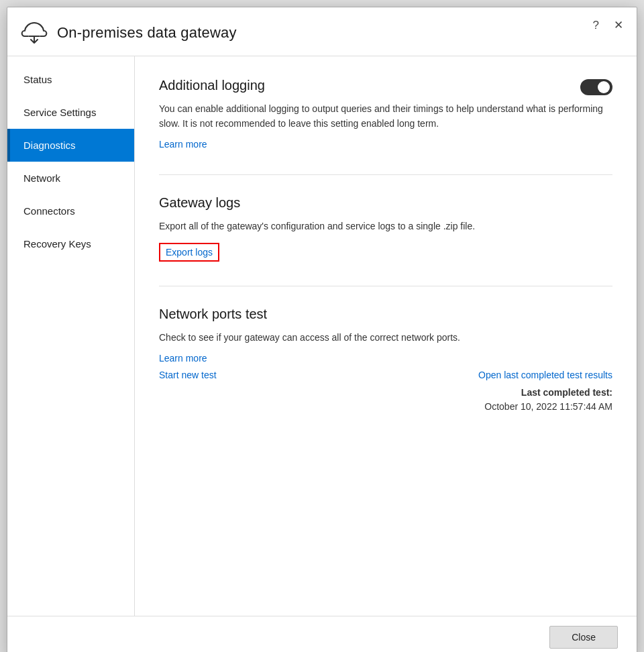 Image resolution: width=644 pixels, height=652 pixels. What do you see at coordinates (71, 79) in the screenshot?
I see `sidebar-item-status: Status` at bounding box center [71, 79].